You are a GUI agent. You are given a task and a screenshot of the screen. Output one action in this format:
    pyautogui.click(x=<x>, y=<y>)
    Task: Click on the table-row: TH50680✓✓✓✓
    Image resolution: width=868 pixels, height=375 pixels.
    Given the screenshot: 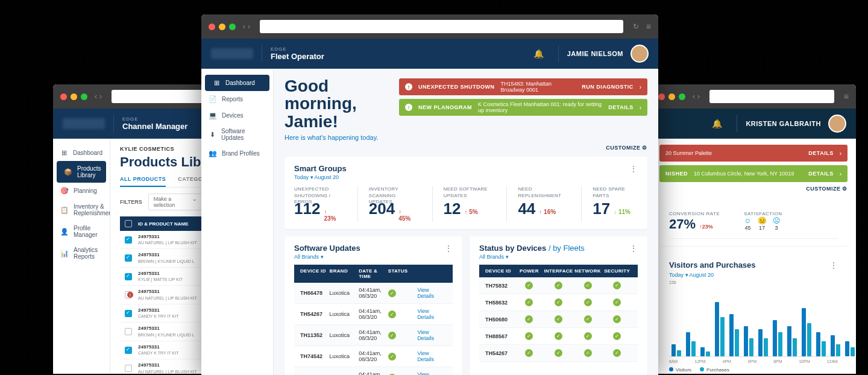 What is the action you would take?
    pyautogui.click(x=558, y=320)
    